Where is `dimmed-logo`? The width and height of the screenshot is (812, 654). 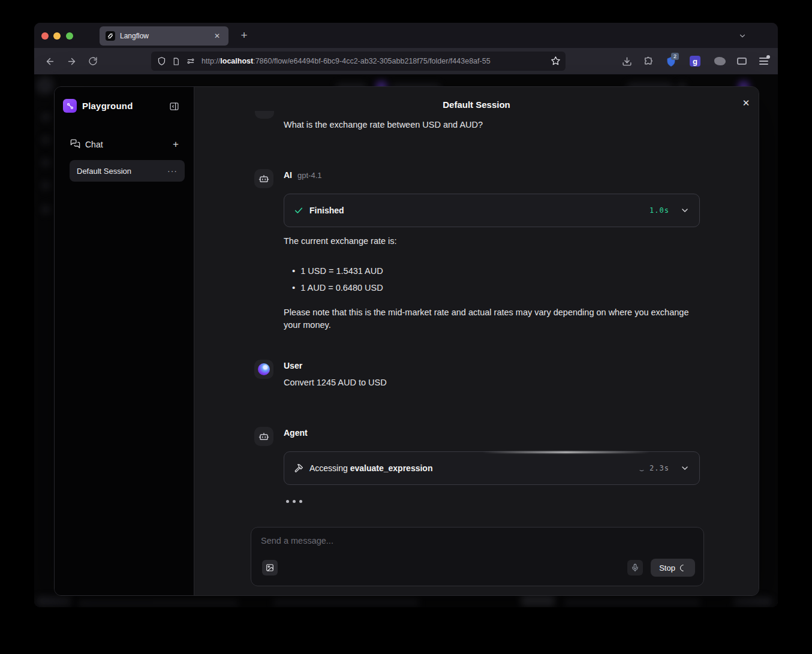
dimmed-logo is located at coordinates (45, 86).